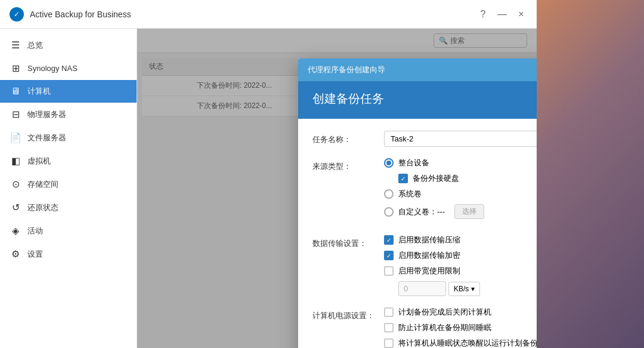  Describe the element at coordinates (268, 14) in the screenshot. I see `title-bar: ✓ Active Backup for Business ? — ×` at that location.